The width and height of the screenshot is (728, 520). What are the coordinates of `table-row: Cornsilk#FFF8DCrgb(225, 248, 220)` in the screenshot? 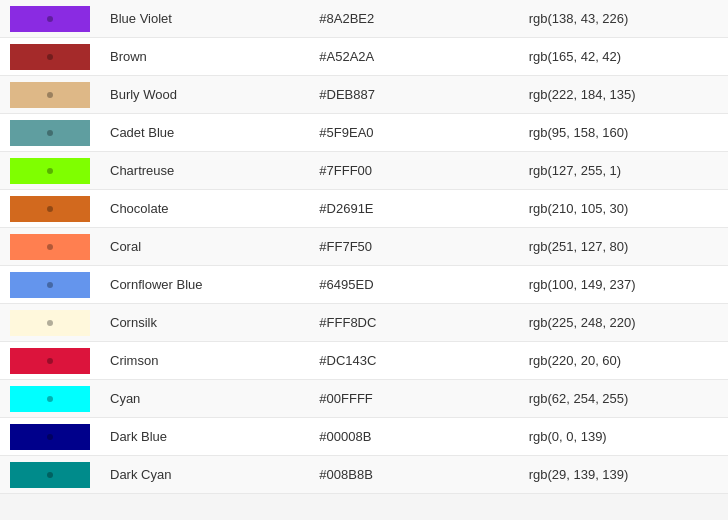 It's located at (364, 323).